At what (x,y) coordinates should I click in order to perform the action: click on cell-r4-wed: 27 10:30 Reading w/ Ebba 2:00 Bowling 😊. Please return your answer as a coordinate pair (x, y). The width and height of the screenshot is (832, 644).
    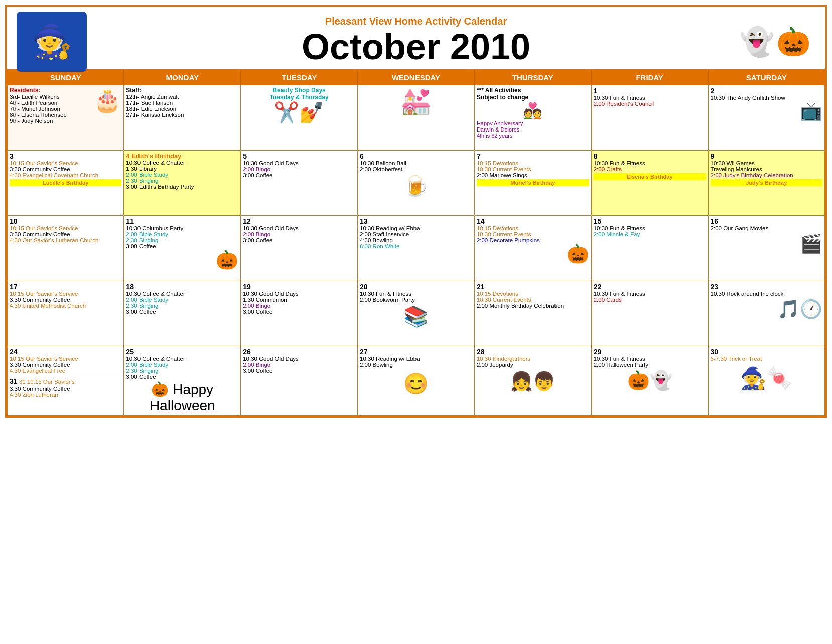
    Looking at the image, I should click on (417, 381).